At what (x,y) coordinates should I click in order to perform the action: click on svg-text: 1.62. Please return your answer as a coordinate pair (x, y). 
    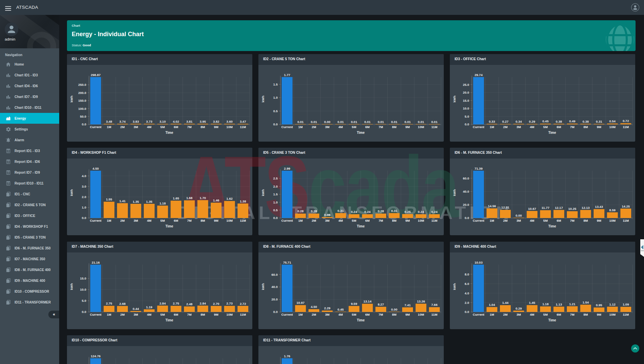
    Looking at the image, I should click on (229, 199).